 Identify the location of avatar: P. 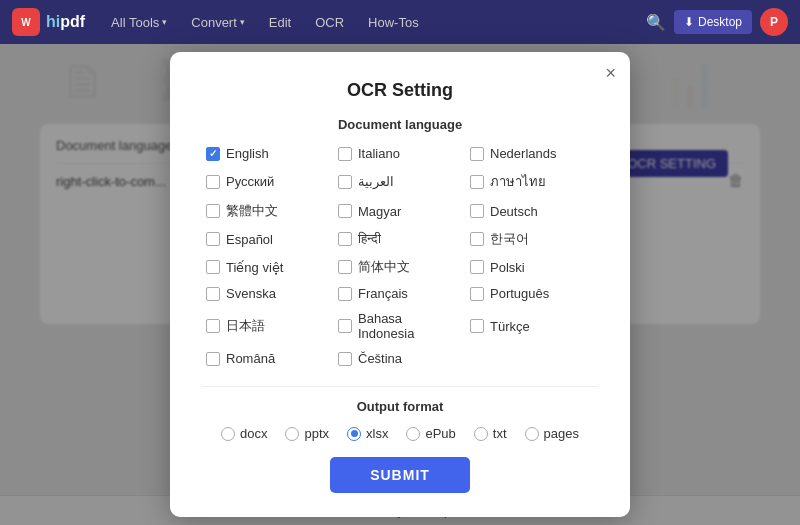
(774, 22).